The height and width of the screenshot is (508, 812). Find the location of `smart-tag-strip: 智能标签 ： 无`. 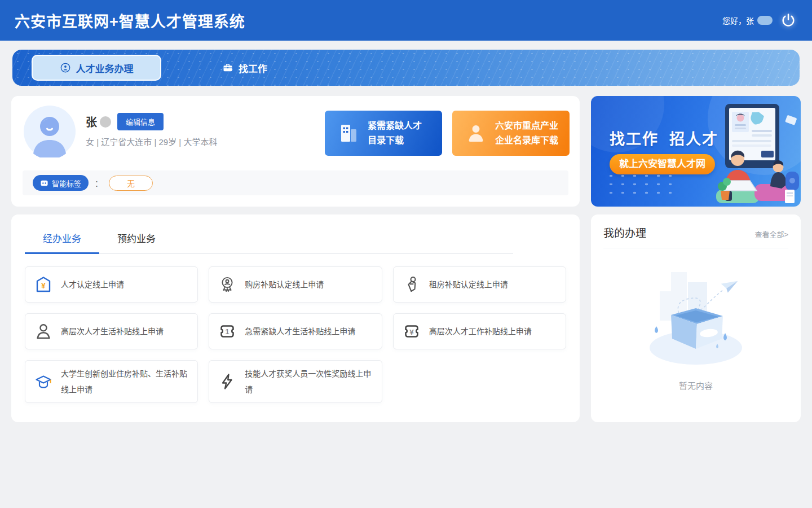

smart-tag-strip: 智能标签 ： 无 is located at coordinates (295, 183).